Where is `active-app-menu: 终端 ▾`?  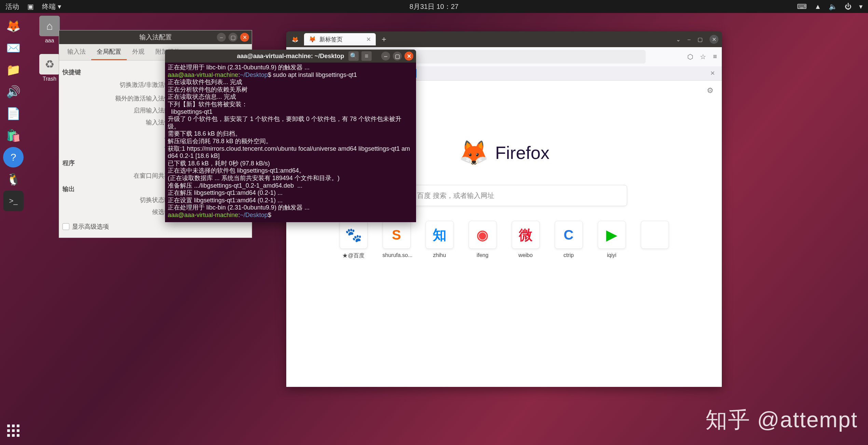
active-app-menu: 终端 ▾ is located at coordinates (52, 7).